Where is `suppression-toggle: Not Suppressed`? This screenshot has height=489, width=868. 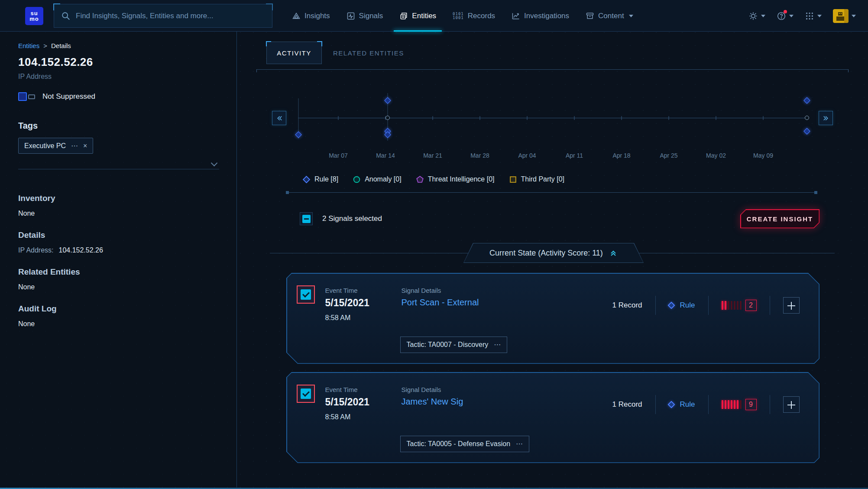
suppression-toggle: Not Suppressed is located at coordinates (119, 97).